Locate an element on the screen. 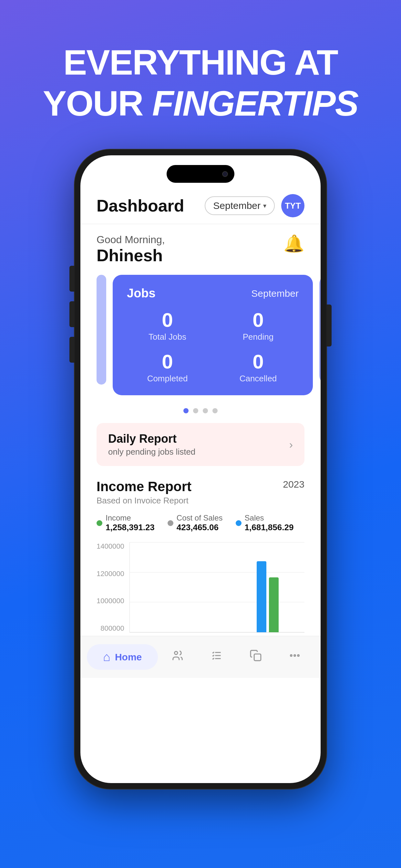 This screenshot has width=401, height=868. hero-section: EVERYTHING AT YOUR FINGERTIPS is located at coordinates (201, 83).